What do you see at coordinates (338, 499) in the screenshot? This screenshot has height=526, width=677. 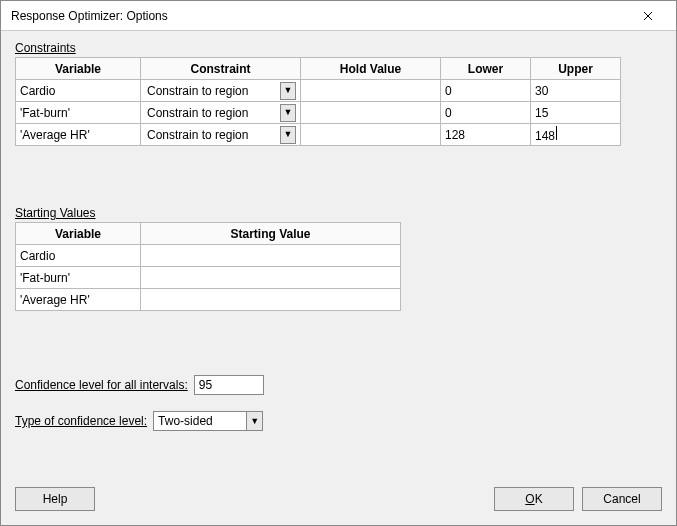 I see `button-row: Help OK Cancel` at bounding box center [338, 499].